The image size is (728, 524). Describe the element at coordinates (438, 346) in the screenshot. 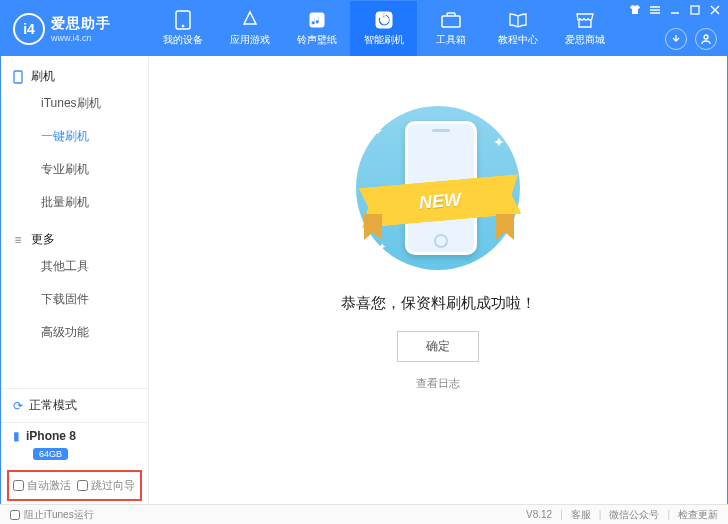

I see `ok-button: 确定` at that location.